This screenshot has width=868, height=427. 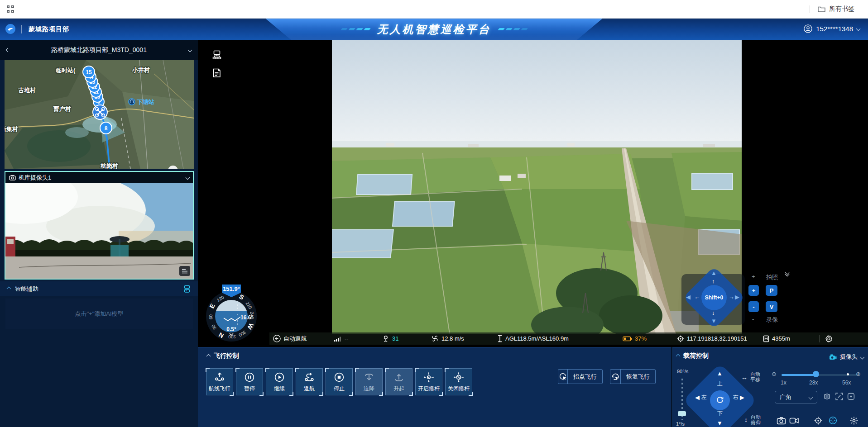 I want to click on ai-model-empty-area: 点击"+"添加AI模型, so click(x=99, y=314).